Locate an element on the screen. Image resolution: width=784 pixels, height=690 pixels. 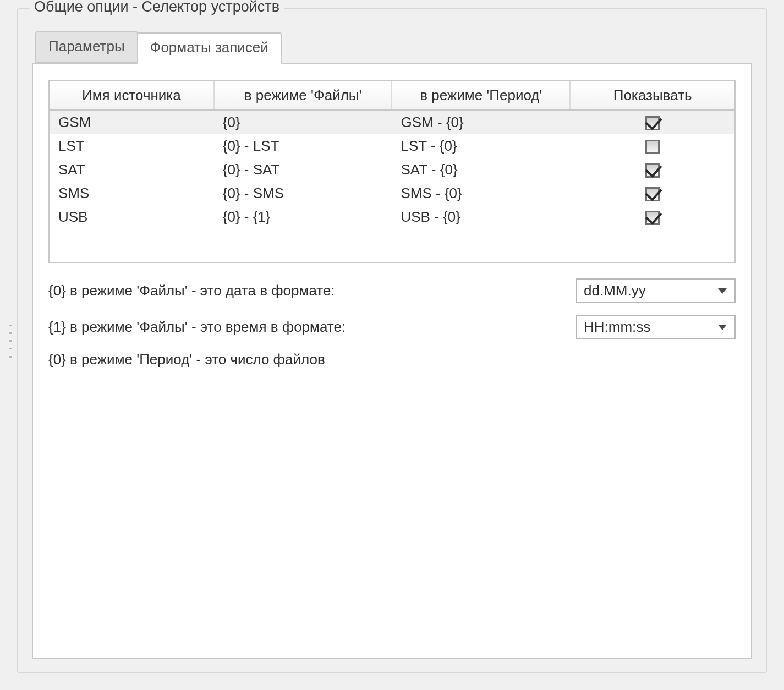
table-row: SAT {0} - SAT SAT - {0} is located at coordinates (392, 169).